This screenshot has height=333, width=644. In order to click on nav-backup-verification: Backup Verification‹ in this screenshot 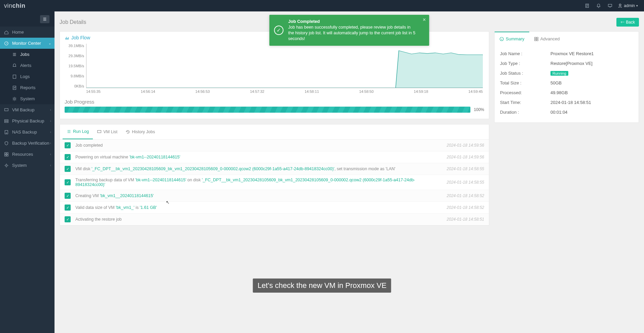, I will do `click(27, 143)`.